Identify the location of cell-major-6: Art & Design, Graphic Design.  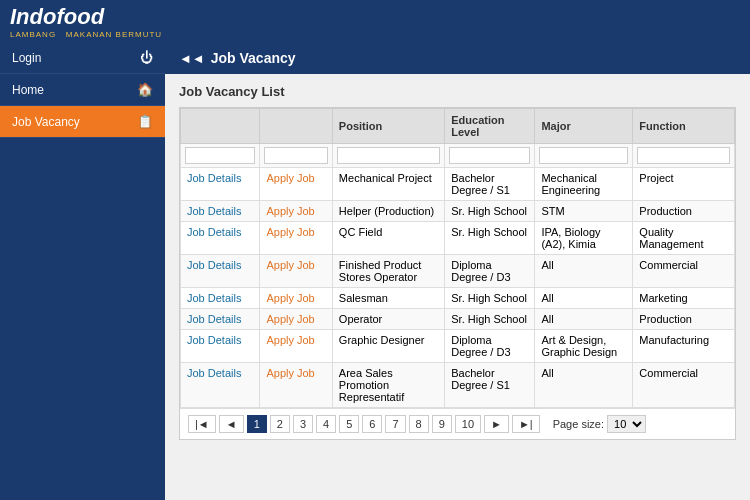
(584, 346).